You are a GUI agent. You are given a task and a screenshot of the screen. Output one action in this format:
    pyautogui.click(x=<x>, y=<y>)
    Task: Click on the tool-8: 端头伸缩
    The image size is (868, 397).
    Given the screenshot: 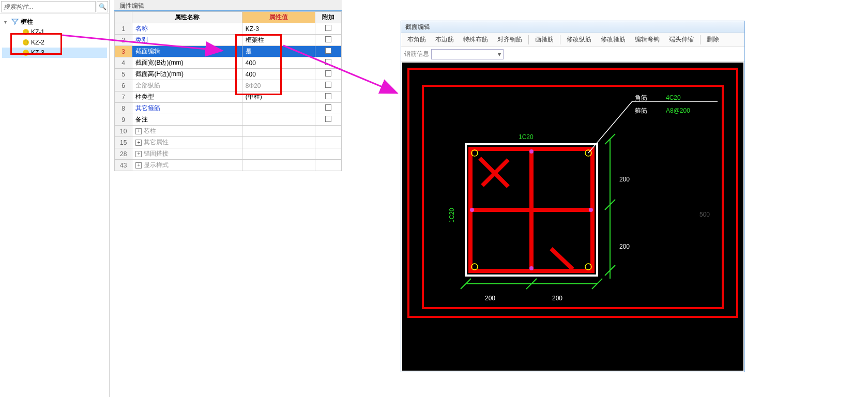 What is the action you would take?
    pyautogui.click(x=681, y=39)
    